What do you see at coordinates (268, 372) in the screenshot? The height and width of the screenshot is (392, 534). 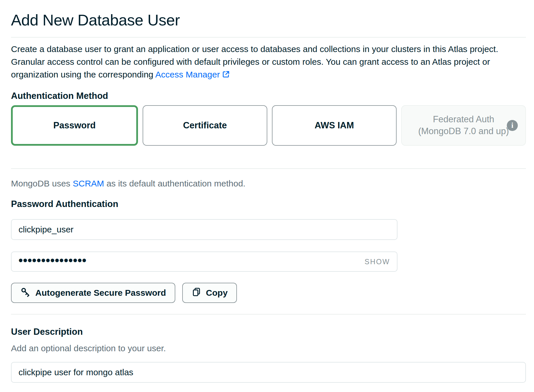 I see `user-description-input` at bounding box center [268, 372].